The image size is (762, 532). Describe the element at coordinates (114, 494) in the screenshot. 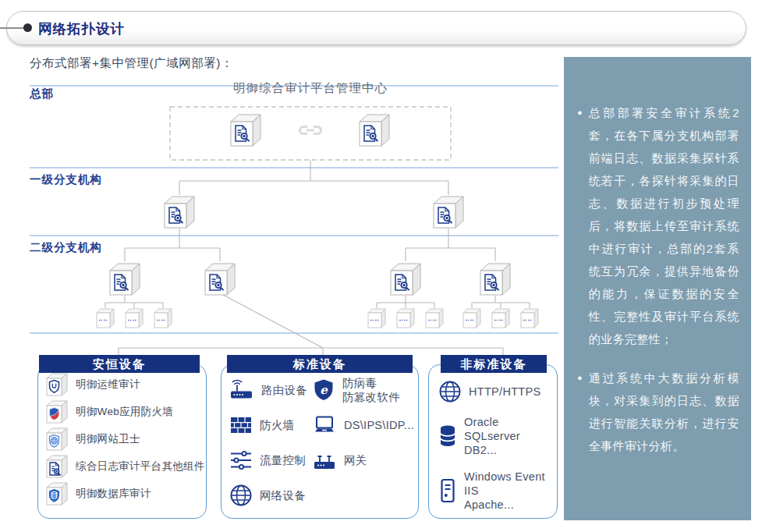

I see `device-label: 明御数据库审计` at that location.